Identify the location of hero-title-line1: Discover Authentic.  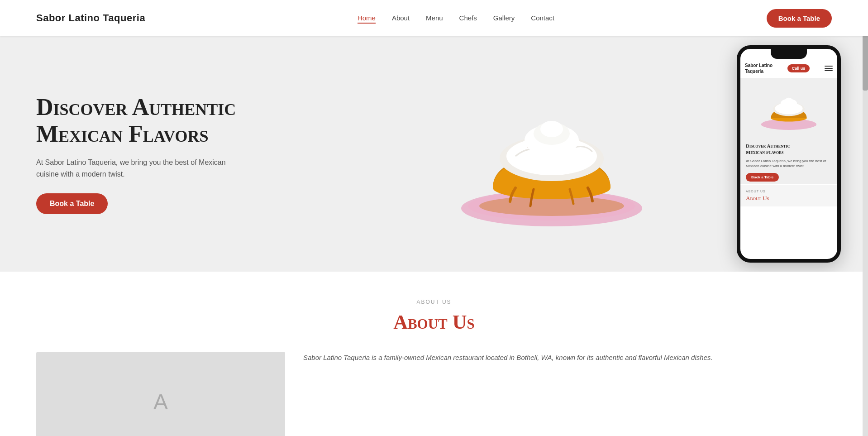
(136, 107).